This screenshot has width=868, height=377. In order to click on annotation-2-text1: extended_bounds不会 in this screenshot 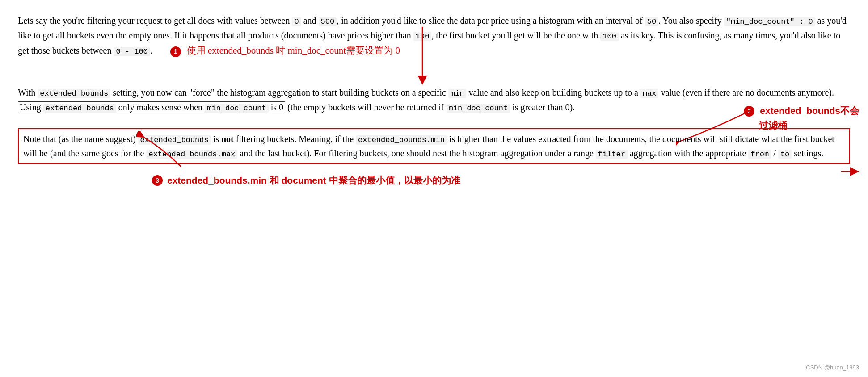, I will do `click(809, 111)`.